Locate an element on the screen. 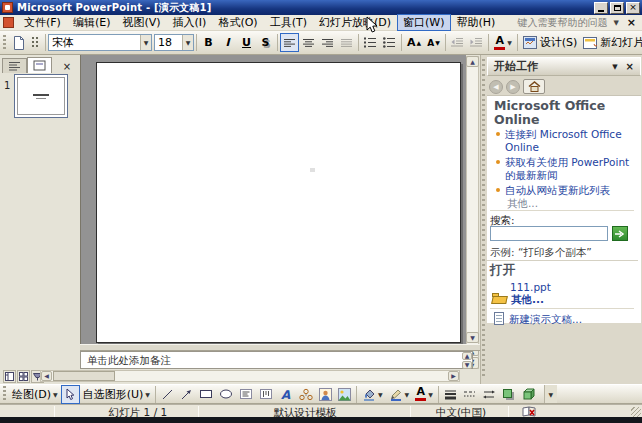  font-size-select: 18 ▼ is located at coordinates (174, 42).